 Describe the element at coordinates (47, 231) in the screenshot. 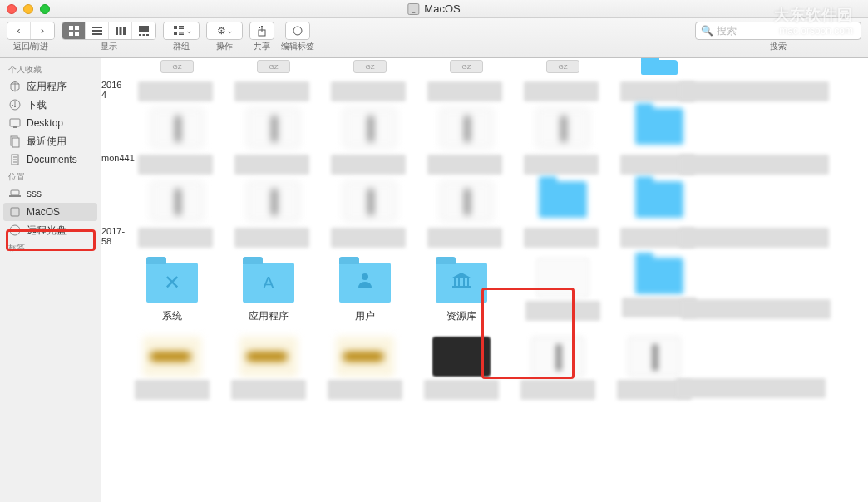

I see `sidebar-item-label: 远程光盘` at that location.